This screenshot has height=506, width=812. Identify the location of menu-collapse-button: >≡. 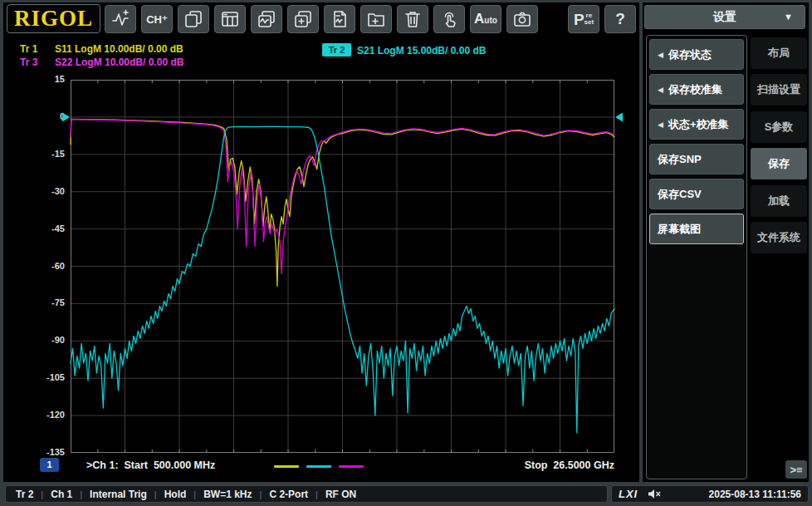
(796, 469).